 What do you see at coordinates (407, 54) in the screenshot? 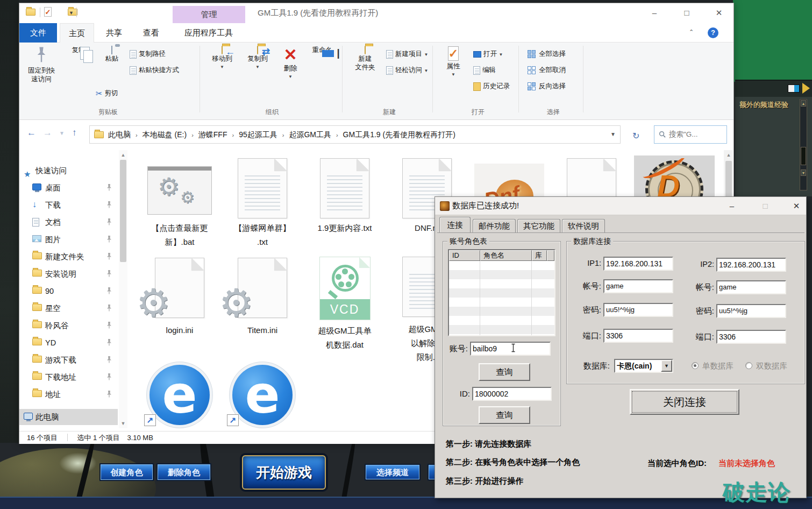
I see `new-item-button: 新建项目 ▼` at bounding box center [407, 54].